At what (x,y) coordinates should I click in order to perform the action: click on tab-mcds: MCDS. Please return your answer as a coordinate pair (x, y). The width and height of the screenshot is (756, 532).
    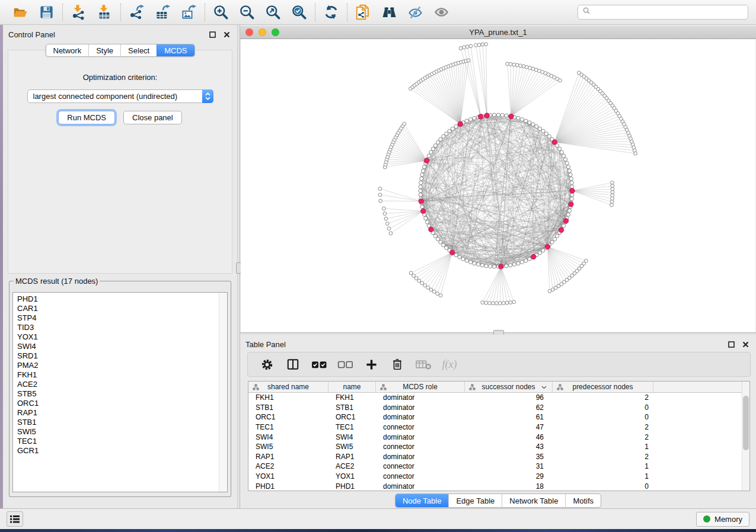
    Looking at the image, I should click on (176, 50).